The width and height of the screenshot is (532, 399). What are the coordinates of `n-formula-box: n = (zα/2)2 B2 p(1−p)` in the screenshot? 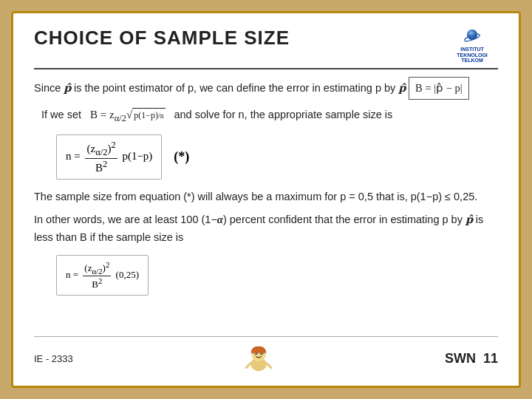 It's located at (109, 157).